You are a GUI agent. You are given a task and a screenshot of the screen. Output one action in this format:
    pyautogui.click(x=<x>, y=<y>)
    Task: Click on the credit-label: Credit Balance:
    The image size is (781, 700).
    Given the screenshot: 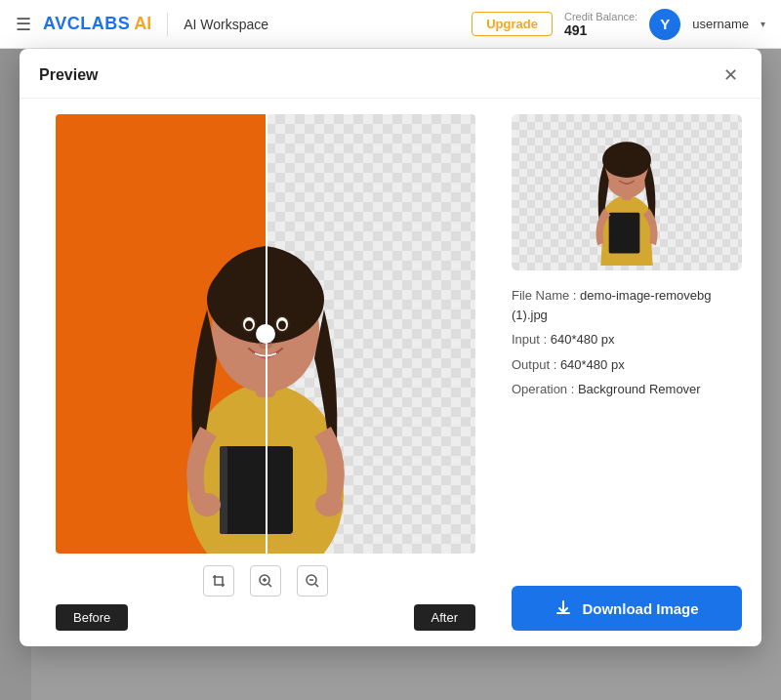 What is the action you would take?
    pyautogui.click(x=601, y=17)
    